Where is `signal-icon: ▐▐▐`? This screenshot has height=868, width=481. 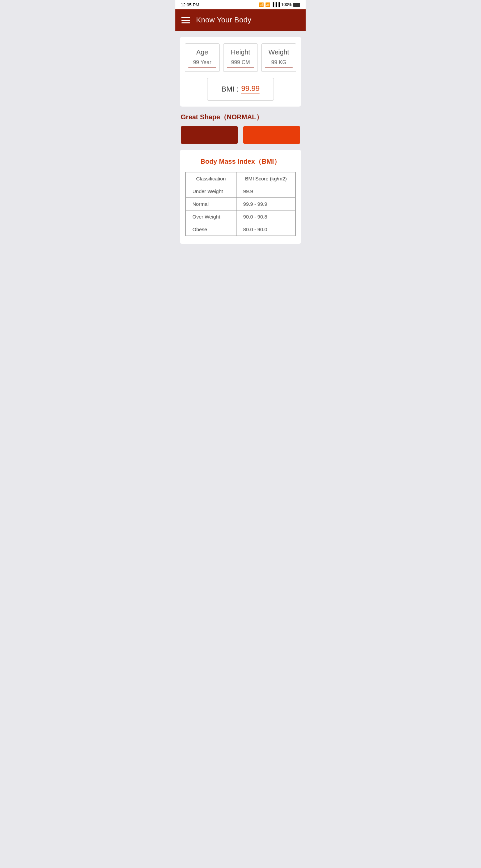 signal-icon: ▐▐▐ is located at coordinates (276, 5).